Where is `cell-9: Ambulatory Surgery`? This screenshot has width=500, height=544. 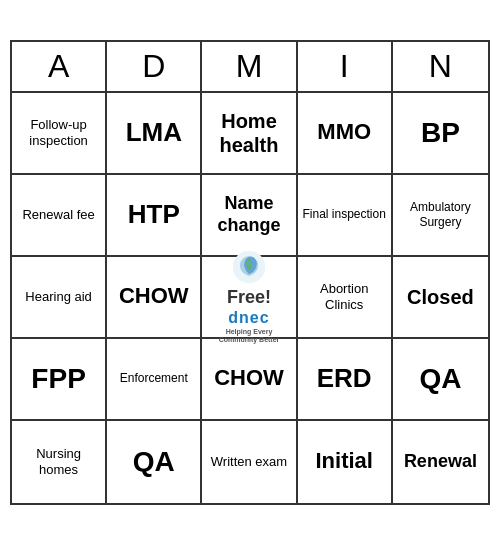
cell-9: Ambulatory Surgery is located at coordinates (440, 216).